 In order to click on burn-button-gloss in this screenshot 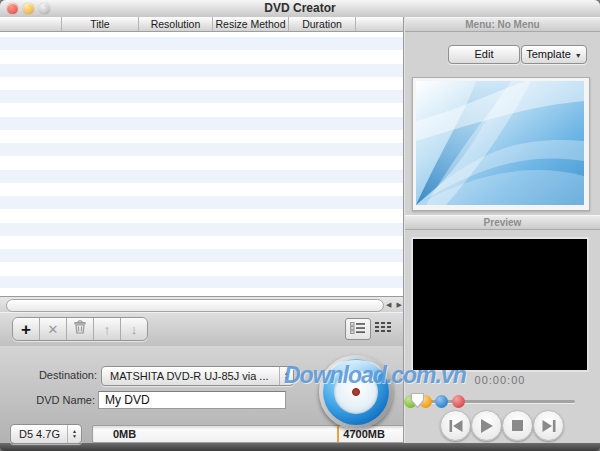, I will do `click(356, 371)`.